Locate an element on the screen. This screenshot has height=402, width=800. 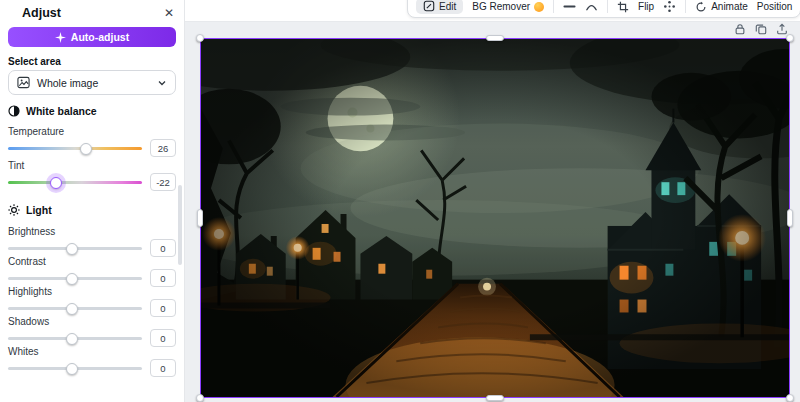
animate-button: Animate is located at coordinates (722, 7).